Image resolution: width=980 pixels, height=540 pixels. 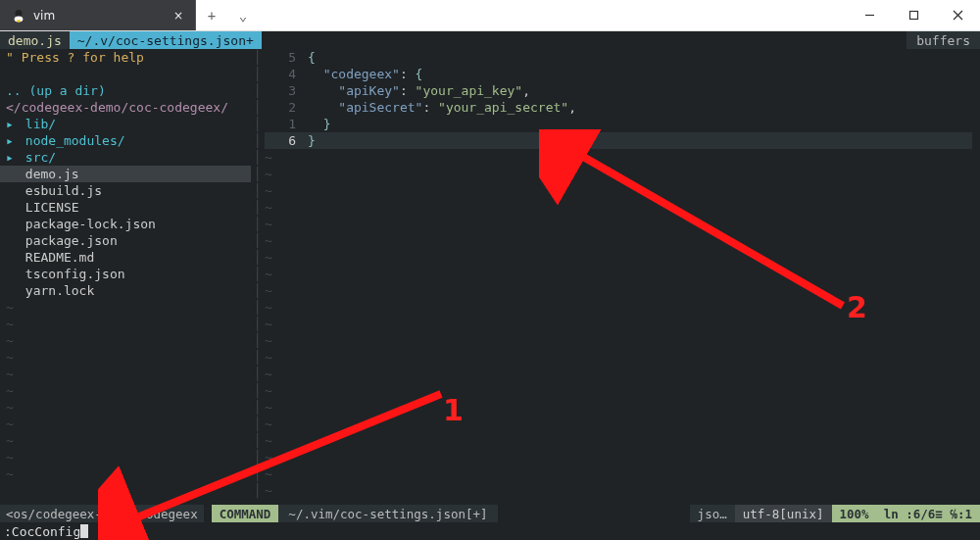 What do you see at coordinates (284, 99) in the screenshot?
I see `line-number-gutter: 543216` at bounding box center [284, 99].